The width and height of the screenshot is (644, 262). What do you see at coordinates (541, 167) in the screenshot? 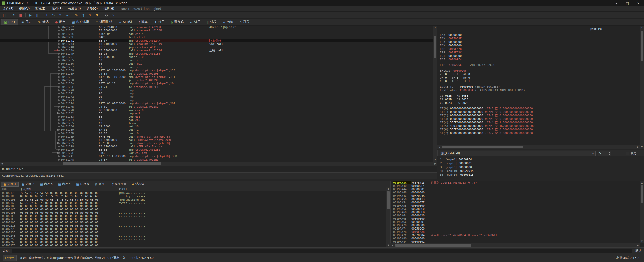
I see `stack-arg-row: 3: [esp+C] 00000000` at bounding box center [541, 167].